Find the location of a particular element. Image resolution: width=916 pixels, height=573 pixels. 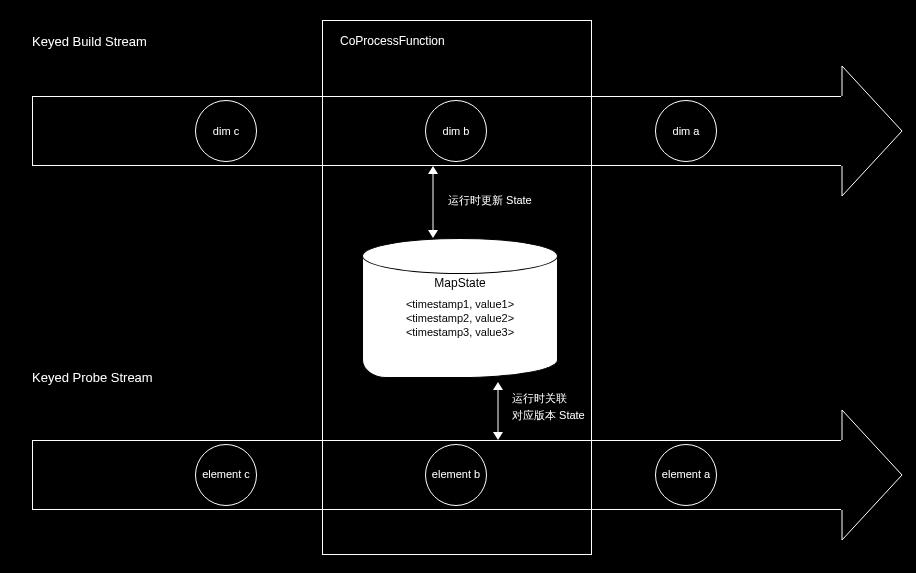

element-b-label: element b is located at coordinates (456, 474).